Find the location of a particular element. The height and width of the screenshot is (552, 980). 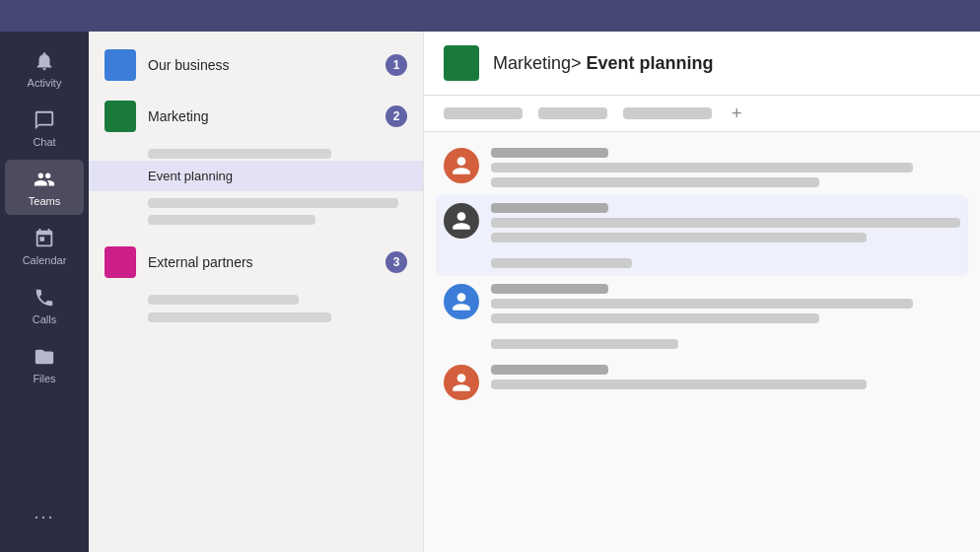

channel-title: Marketing> Event planning is located at coordinates (603, 63).